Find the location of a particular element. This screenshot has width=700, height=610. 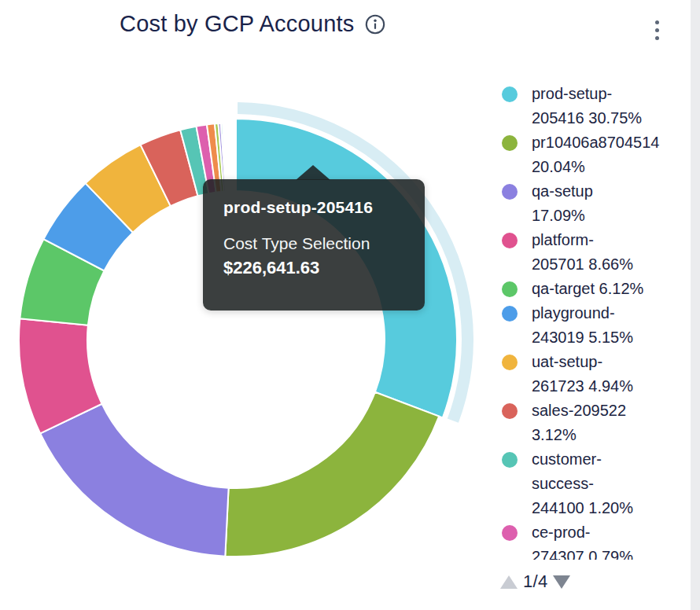

legend-item-playground-243019: playground-243019 5.15% is located at coordinates (598, 325).